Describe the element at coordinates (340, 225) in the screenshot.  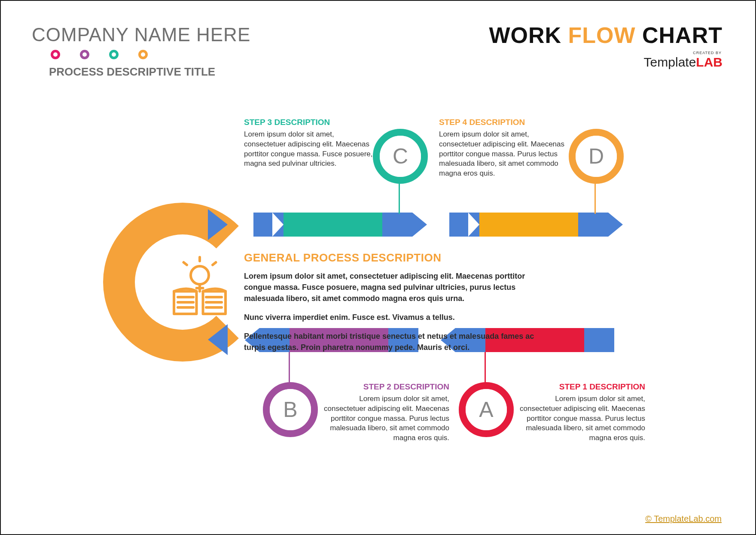
I see `arrow-bar-top-left` at that location.